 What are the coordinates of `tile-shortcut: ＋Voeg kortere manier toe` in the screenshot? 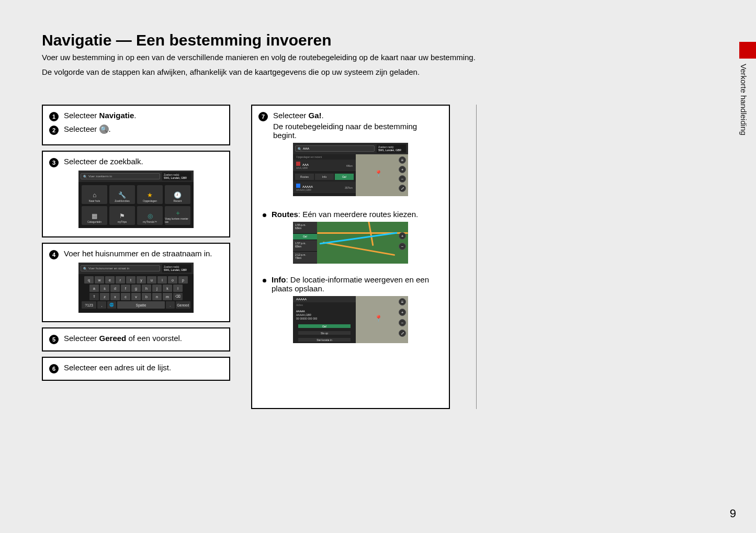 It's located at (178, 216).